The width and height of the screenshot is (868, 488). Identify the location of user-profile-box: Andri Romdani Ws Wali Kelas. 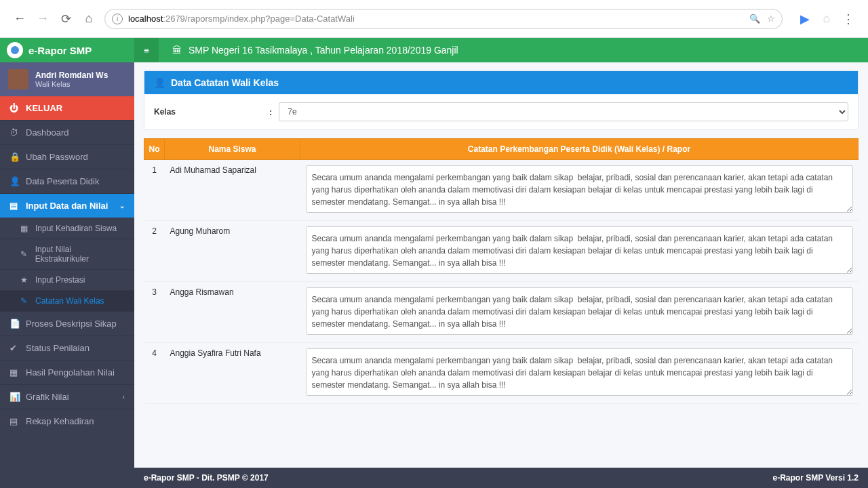
(67, 79).